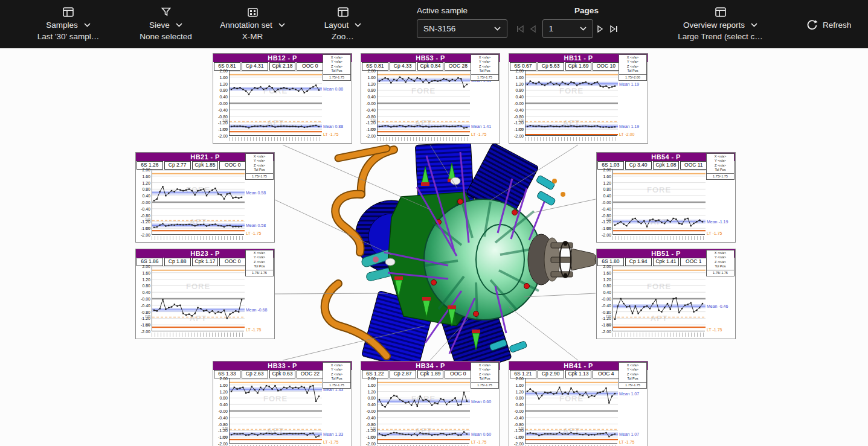 This screenshot has width=868, height=446. I want to click on prev-page-icon, so click(534, 29).